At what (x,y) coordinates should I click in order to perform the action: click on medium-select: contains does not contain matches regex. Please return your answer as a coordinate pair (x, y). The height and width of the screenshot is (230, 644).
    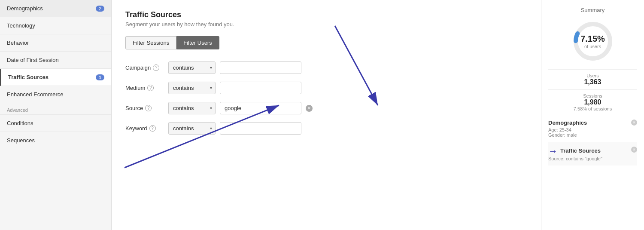
    Looking at the image, I should click on (192, 88).